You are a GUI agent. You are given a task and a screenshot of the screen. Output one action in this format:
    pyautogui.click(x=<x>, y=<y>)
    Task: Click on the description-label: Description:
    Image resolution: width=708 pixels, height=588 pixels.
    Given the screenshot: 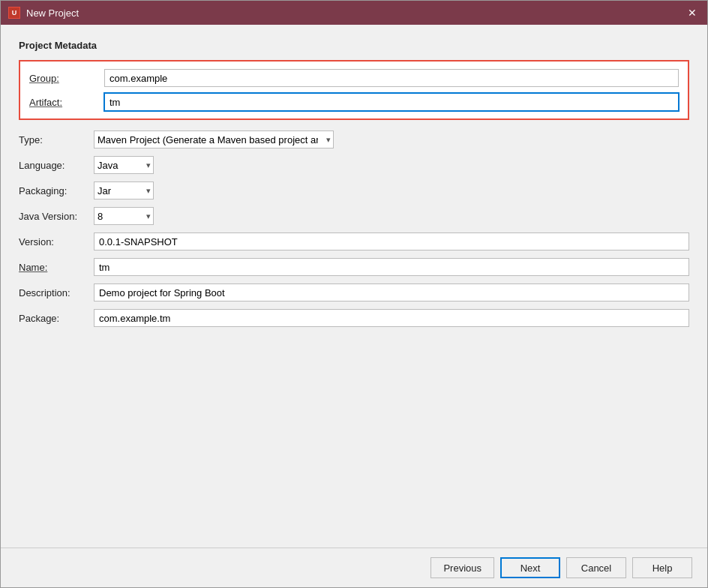 What is the action you would take?
    pyautogui.click(x=56, y=292)
    